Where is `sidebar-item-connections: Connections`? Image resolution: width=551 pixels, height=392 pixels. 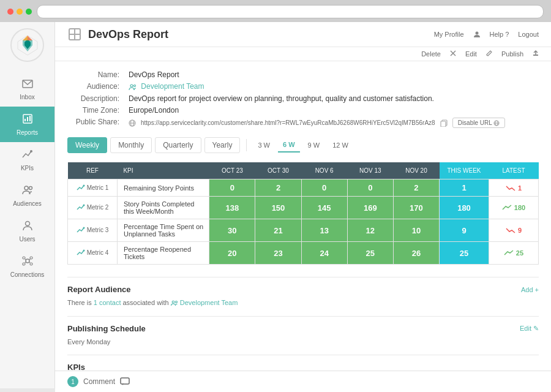
sidebar-item-connections: Connections is located at coordinates (27, 266).